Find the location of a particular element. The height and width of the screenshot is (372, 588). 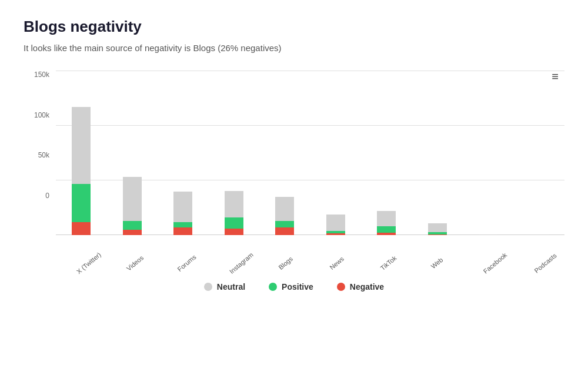

legend-item: Neutral is located at coordinates (225, 287).